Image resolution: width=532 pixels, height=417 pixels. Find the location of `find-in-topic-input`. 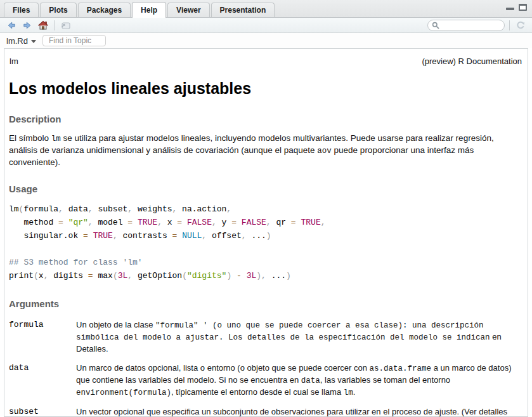

find-in-topic-input is located at coordinates (74, 41).